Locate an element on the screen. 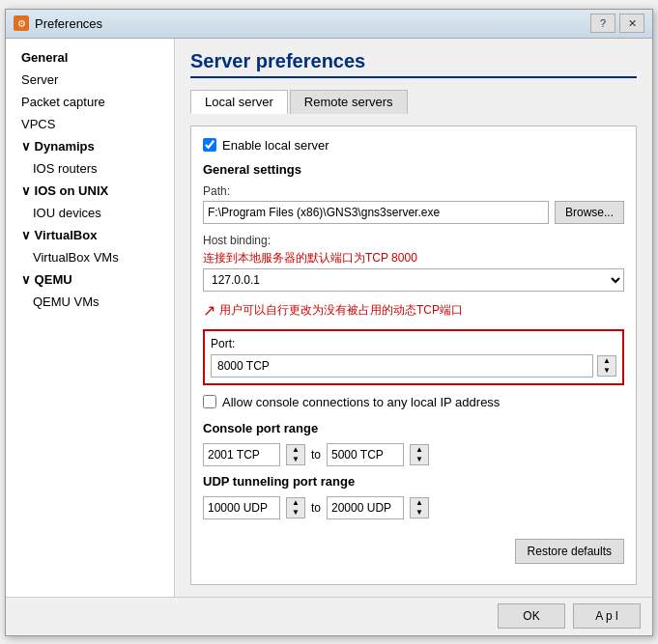  console-start-spinner-up: ▲ is located at coordinates (296, 450).